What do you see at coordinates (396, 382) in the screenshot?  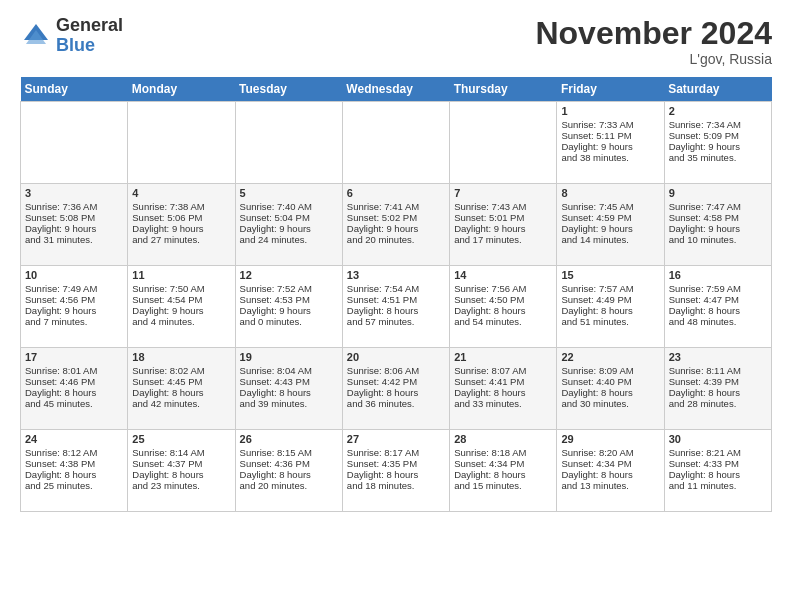 I see `day-info-line: Sunset: 4:42 PM` at bounding box center [396, 382].